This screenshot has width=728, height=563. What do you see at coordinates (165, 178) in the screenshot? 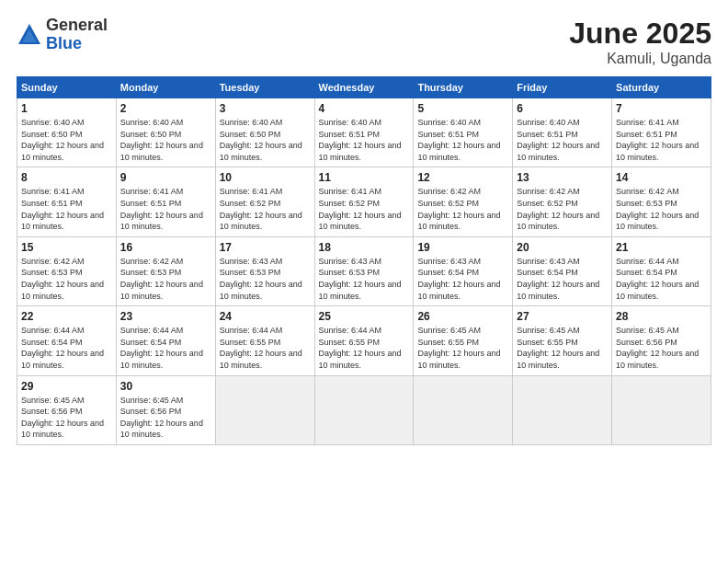
I see `day-number: 9` at bounding box center [165, 178].